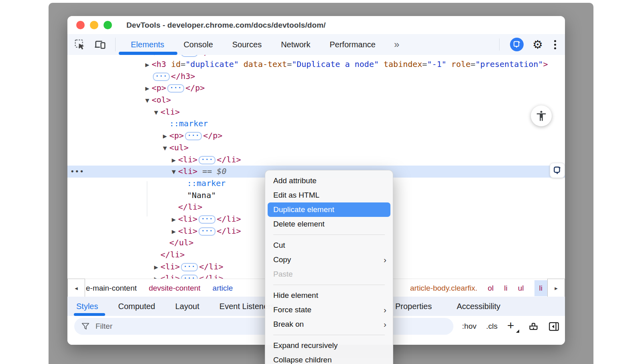  Describe the element at coordinates (304, 209) in the screenshot. I see `menu-item-label: Duplicate element` at that location.